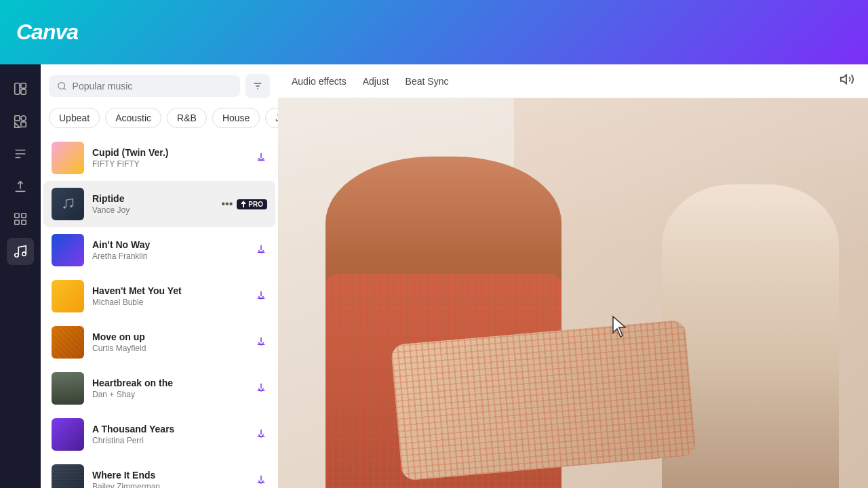  What do you see at coordinates (170, 291) in the screenshot?
I see `track-title-havent: Haven't Met You Yet` at bounding box center [170, 291].